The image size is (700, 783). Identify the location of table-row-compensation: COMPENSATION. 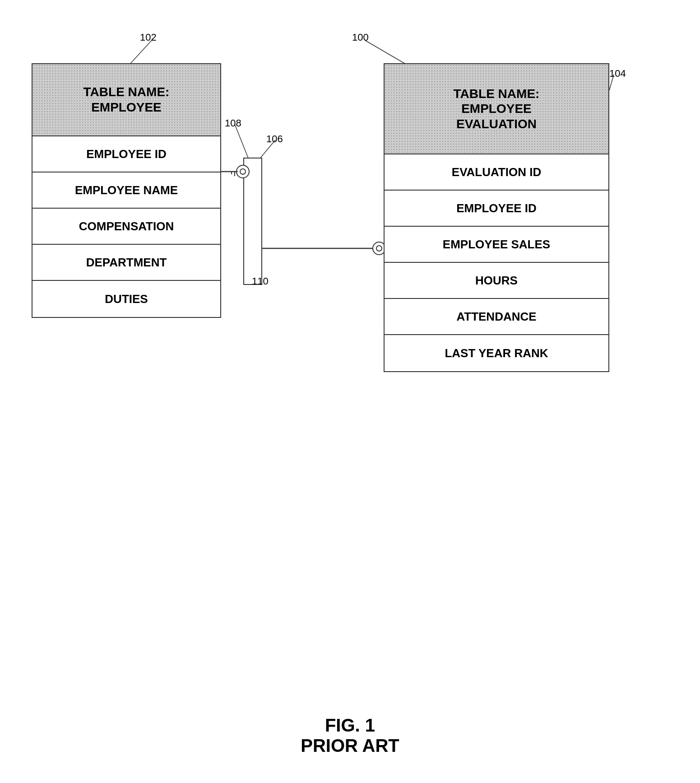
(126, 227).